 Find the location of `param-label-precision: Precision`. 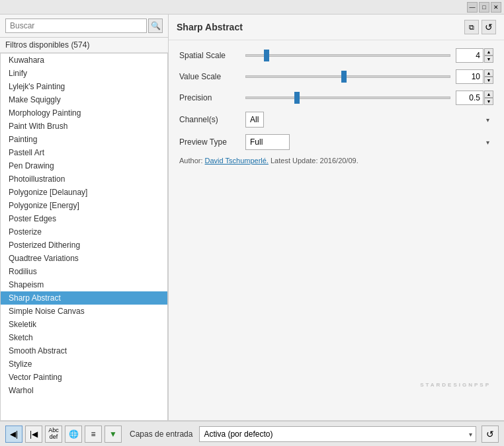

param-label-precision: Precision is located at coordinates (212, 98).